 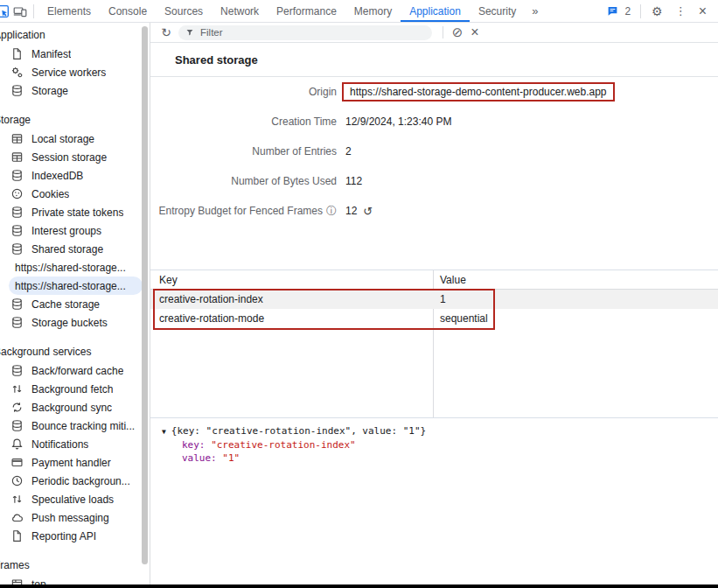 I want to click on section-header-frames: Frames, so click(x=75, y=565).